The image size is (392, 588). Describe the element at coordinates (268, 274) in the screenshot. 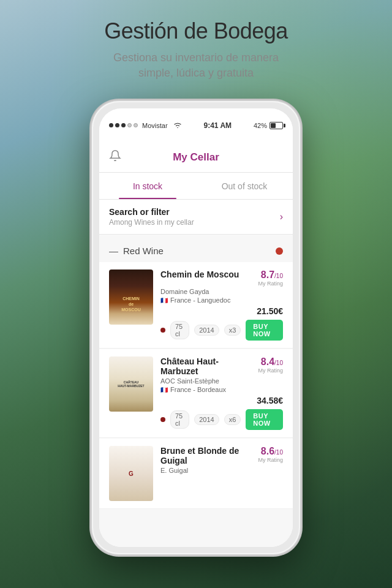

I see `rating-value: 8.7` at that location.